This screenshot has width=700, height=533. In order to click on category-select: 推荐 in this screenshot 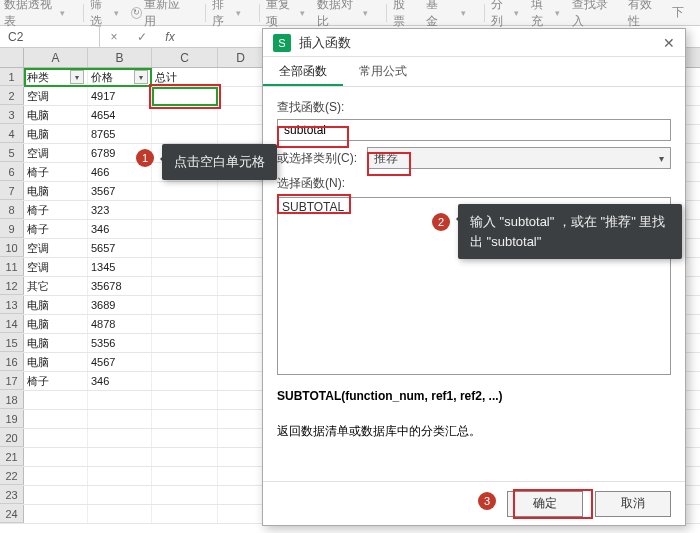, I will do `click(519, 158)`.